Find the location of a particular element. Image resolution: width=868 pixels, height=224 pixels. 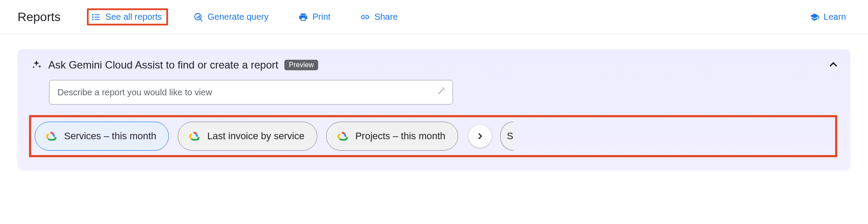

report-describe-input is located at coordinates (251, 92).